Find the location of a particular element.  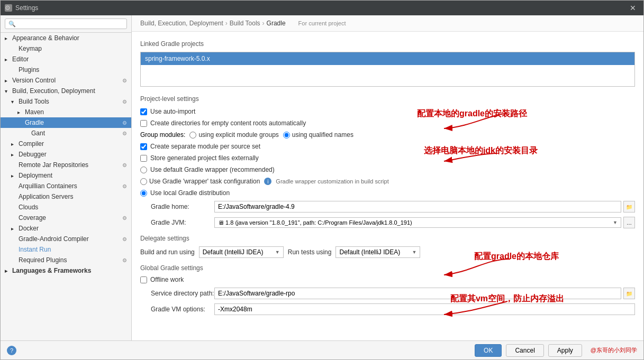

sidebar-item-label: Debugger is located at coordinates (73, 154).